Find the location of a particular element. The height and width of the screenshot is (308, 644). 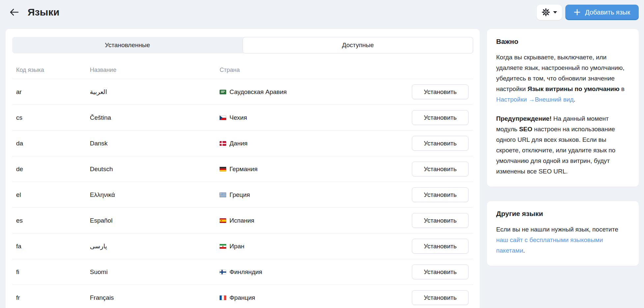

topbar-actions: Добавить язык is located at coordinates (588, 13).